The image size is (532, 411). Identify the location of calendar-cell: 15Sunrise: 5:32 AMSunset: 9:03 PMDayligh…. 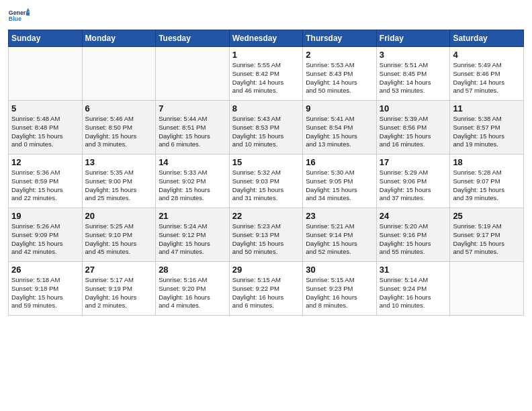
(266, 181).